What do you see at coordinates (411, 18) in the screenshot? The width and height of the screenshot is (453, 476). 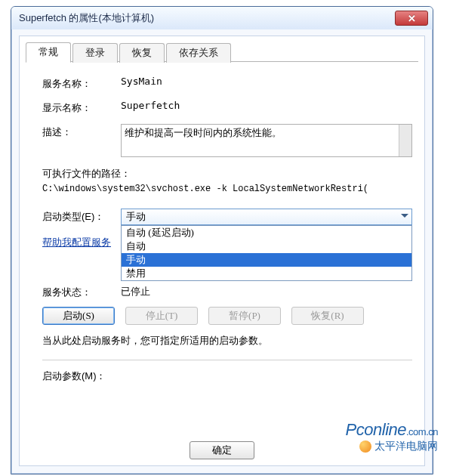 I see `close-button: ✕` at bounding box center [411, 18].